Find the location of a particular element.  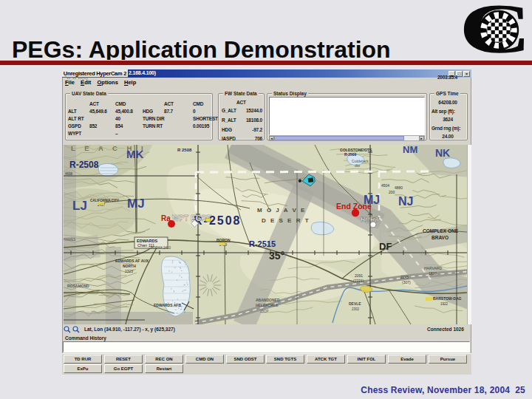

svg-text: BARSTOW-DAG is located at coordinates (448, 299).